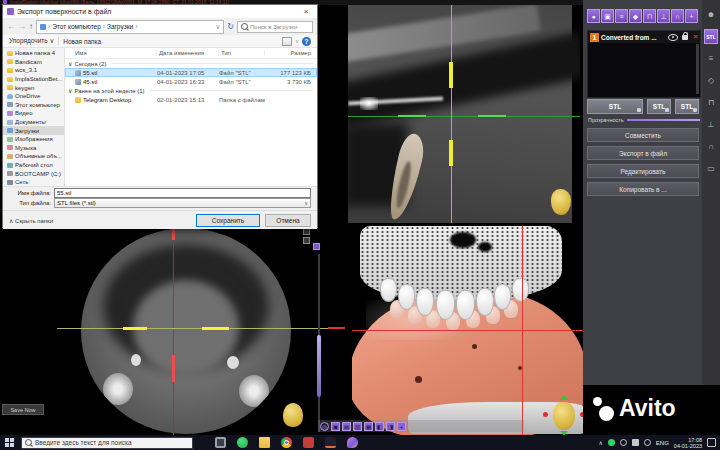  What do you see at coordinates (191, 82) in the screenshot?
I see `file-row: 45.stl04-01-2023 16:33Файл "STL"3 730 КБ` at bounding box center [191, 82].